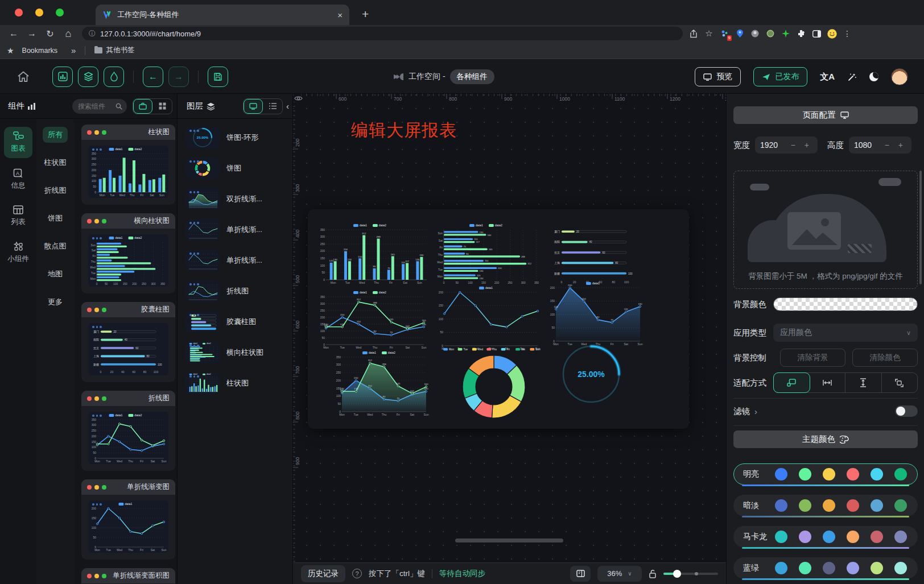 The height and width of the screenshot is (584, 924). What do you see at coordinates (826, 506) in the screenshot?
I see `theme-row-暗淡: 暗淡` at bounding box center [826, 506].